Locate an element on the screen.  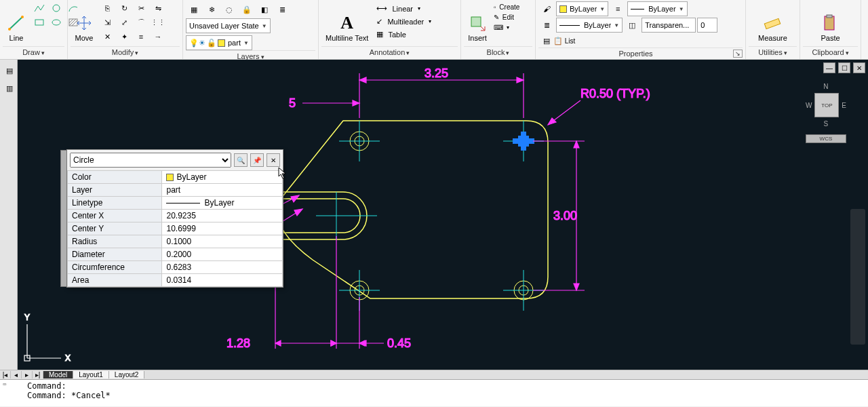
property-row: Radius0.1000 is located at coordinates (175, 241).